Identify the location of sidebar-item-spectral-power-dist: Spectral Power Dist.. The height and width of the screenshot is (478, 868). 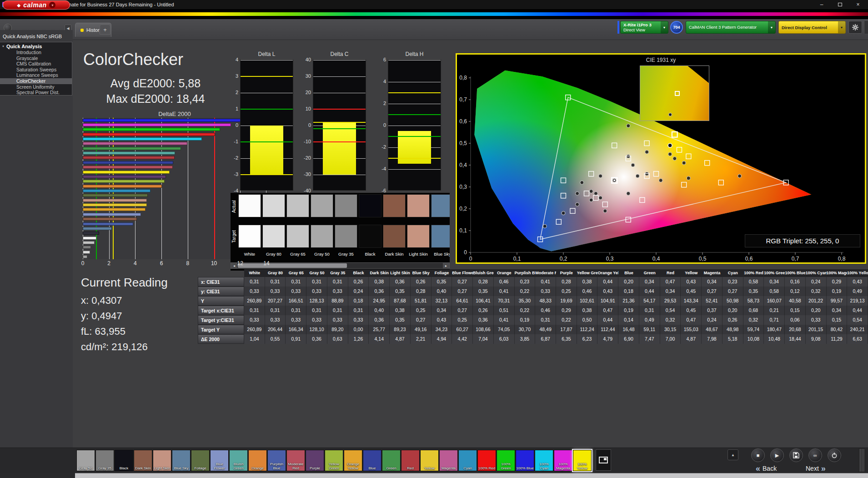
(36, 93).